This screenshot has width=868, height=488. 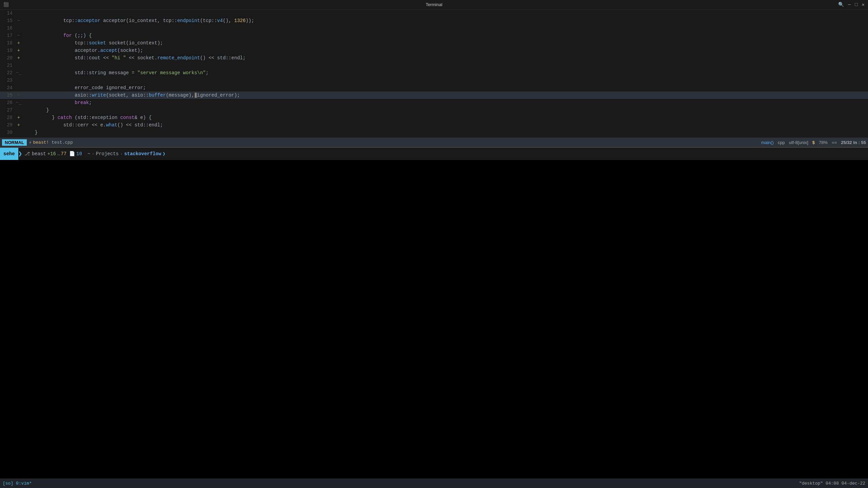 What do you see at coordinates (89, 154) in the screenshot?
I see `path-tilde: ~` at bounding box center [89, 154].